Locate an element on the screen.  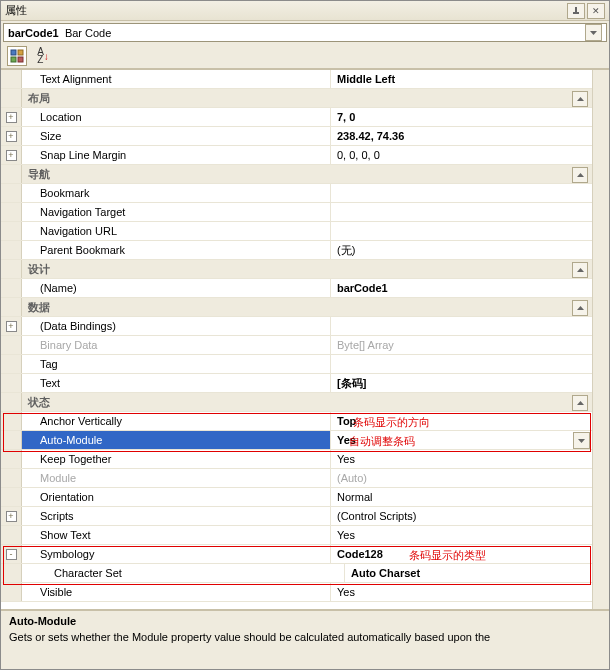
property-row: Auto-ModuleYes is located at coordinates (296, 440).